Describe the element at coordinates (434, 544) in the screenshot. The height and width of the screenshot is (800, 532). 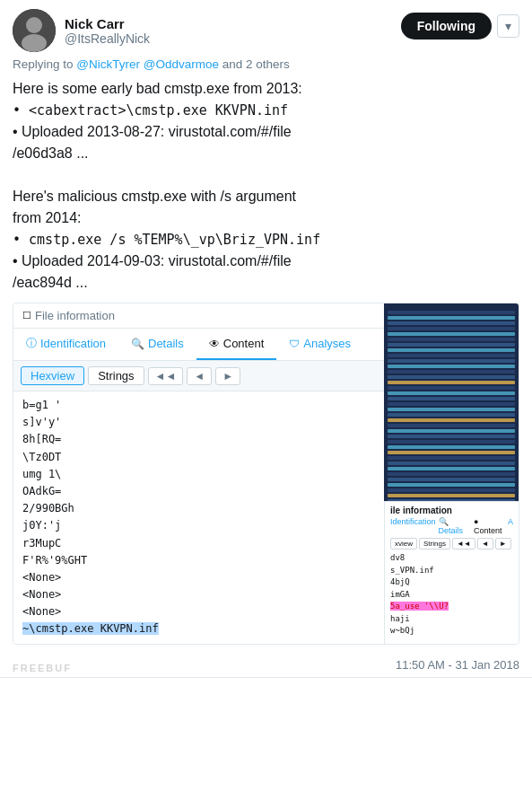
I see `ss-strings-btn: Strings` at that location.